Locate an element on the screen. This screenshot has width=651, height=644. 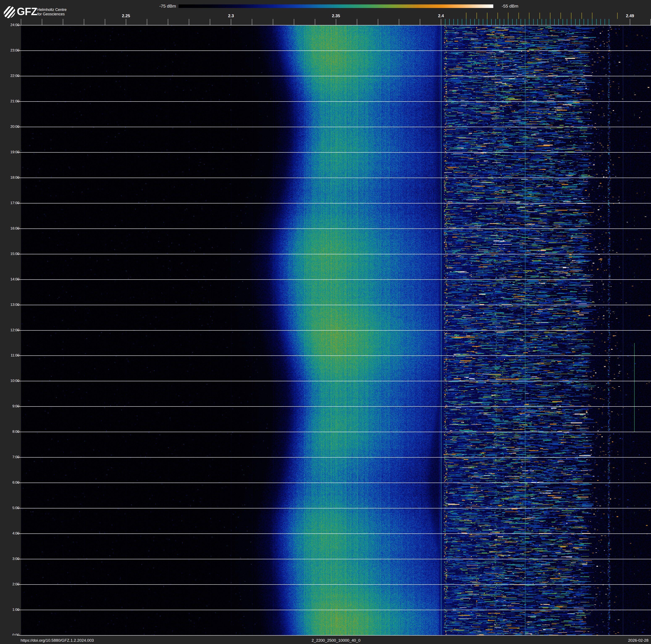
date-label: 2026-02-28 is located at coordinates (638, 641).